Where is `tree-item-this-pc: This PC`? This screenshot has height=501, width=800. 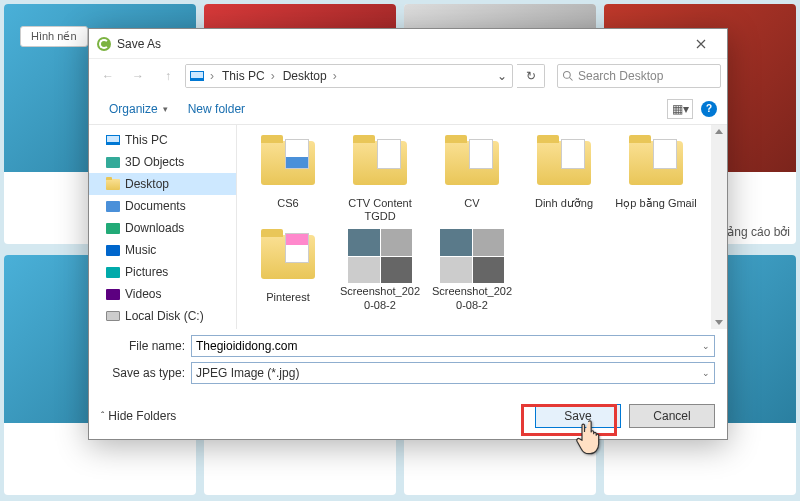
tree-item-this-pc: This PC is located at coordinates (162, 140).